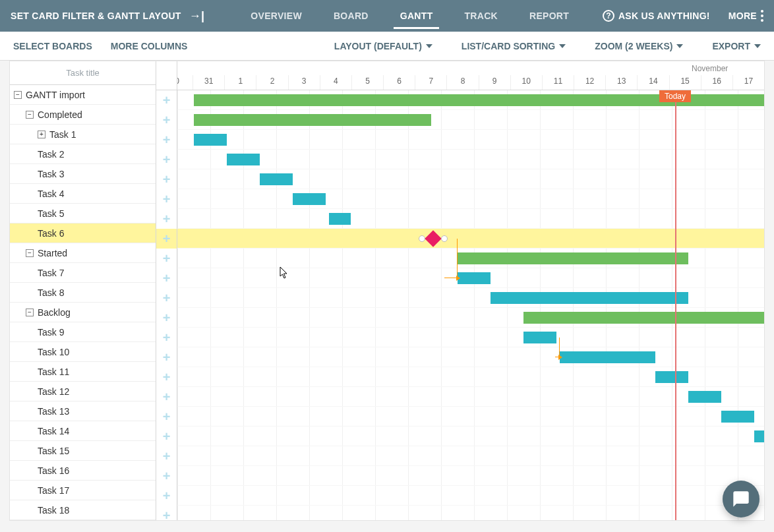  I want to click on task-label: Task 14, so click(53, 431).